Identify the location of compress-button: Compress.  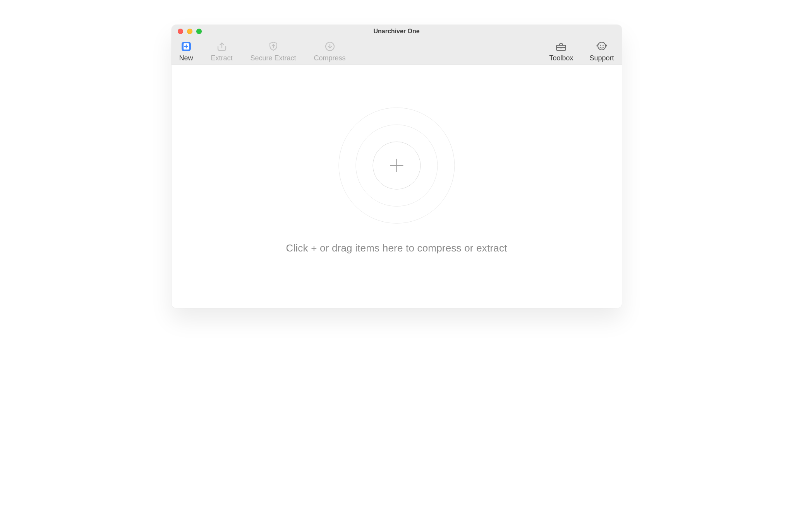
(330, 51).